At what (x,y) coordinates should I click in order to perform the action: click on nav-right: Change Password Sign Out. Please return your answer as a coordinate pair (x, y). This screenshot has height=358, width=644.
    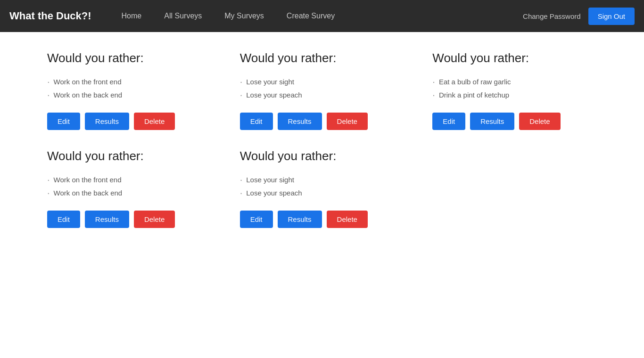
    Looking at the image, I should click on (579, 16).